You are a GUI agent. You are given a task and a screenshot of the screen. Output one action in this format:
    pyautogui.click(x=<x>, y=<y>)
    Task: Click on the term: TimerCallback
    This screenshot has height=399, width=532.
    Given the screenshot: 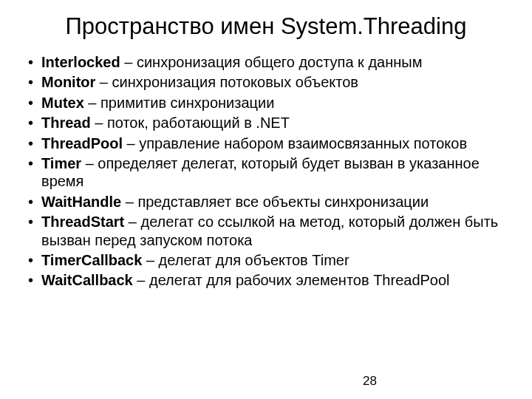 What is the action you would take?
    pyautogui.click(x=92, y=260)
    